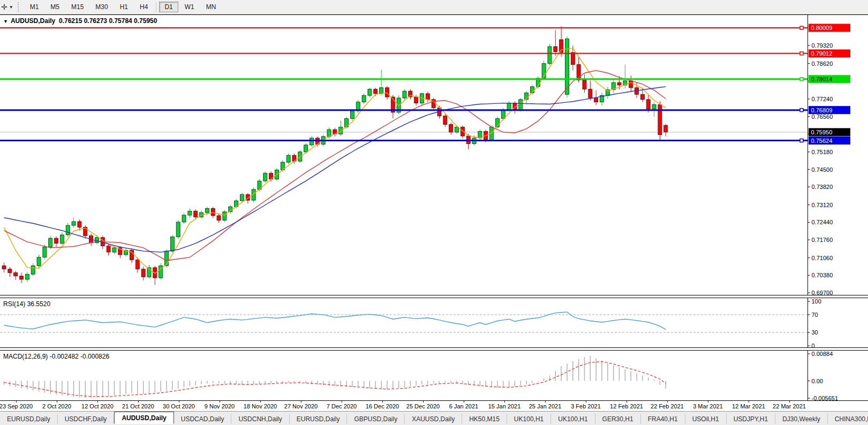  Describe the element at coordinates (97, 406) in the screenshot. I see `date-tick-label: 12 Oct 2020` at that location.